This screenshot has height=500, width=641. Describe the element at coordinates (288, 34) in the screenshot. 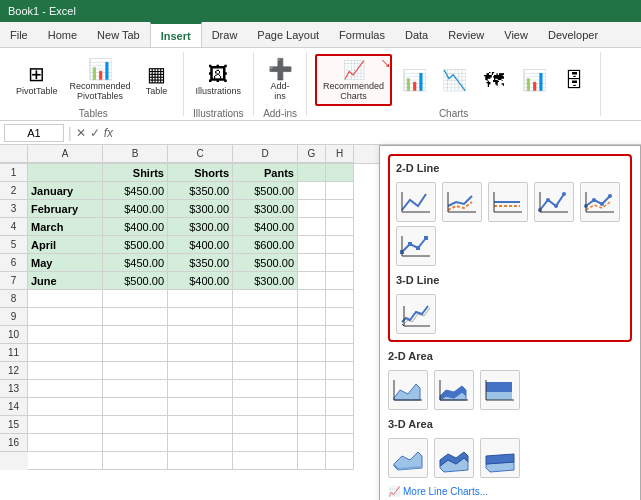

I see `tab-page-layout: Page Layout` at that location.